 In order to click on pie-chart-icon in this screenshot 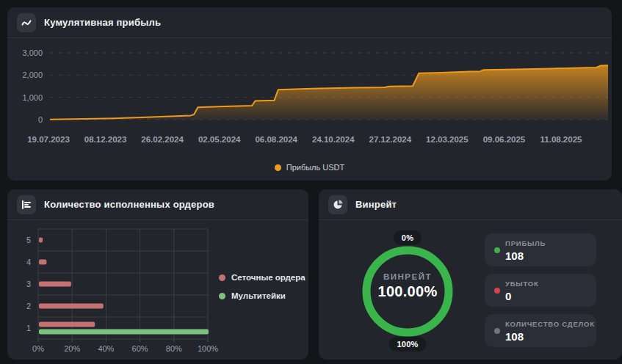, I will do `click(338, 205)`.